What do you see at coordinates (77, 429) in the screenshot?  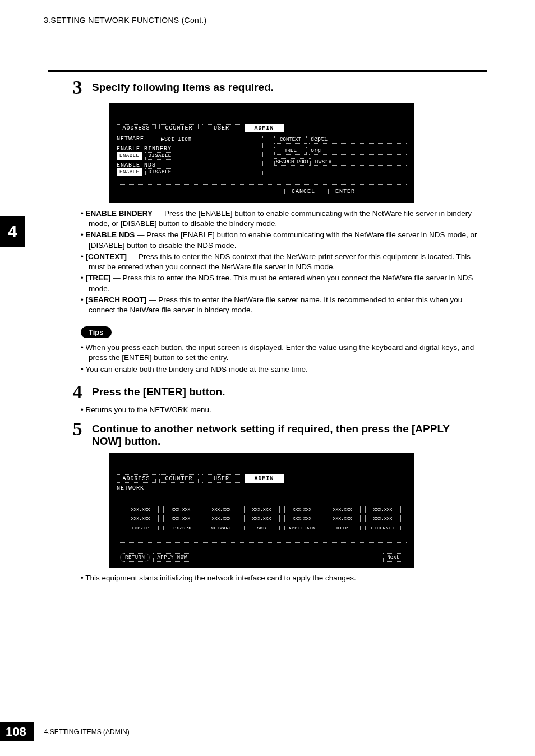 I see `step-5-number: 5` at bounding box center [77, 429].